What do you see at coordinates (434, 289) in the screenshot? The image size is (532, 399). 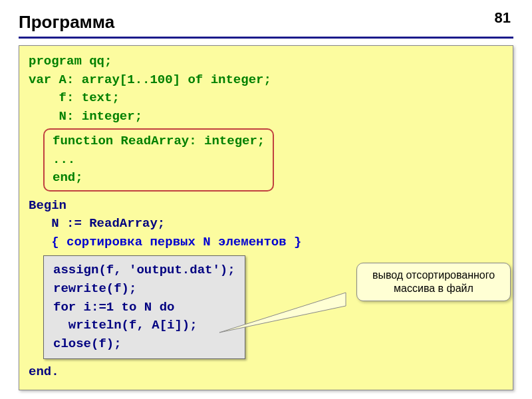 I see `callout-text: массива в файл` at bounding box center [434, 289].